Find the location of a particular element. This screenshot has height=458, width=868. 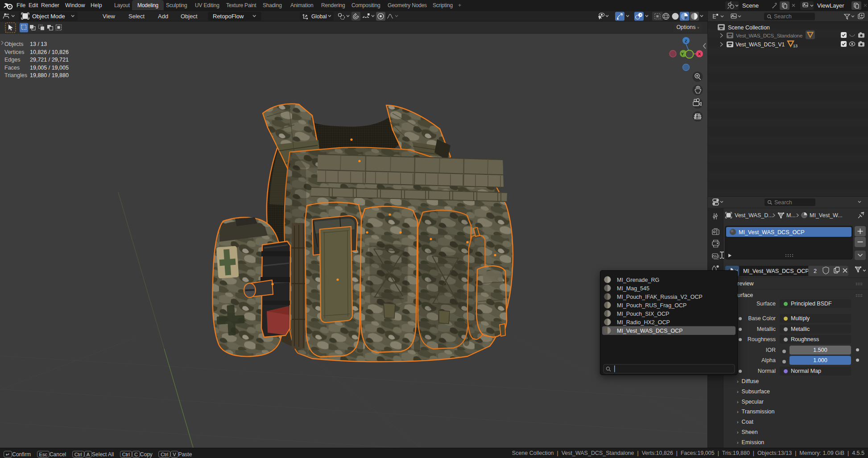

svg-text: Vest_WAS_D... is located at coordinates (754, 215).